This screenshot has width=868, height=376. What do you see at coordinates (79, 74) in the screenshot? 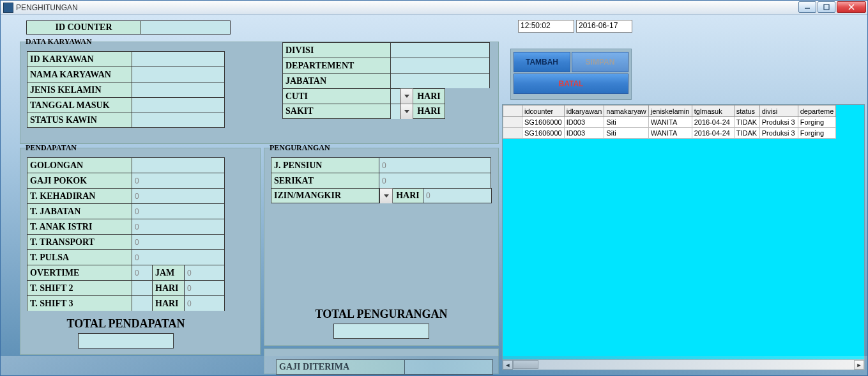
I see `nama-label: NAMA KARYAWAN` at bounding box center [79, 74].